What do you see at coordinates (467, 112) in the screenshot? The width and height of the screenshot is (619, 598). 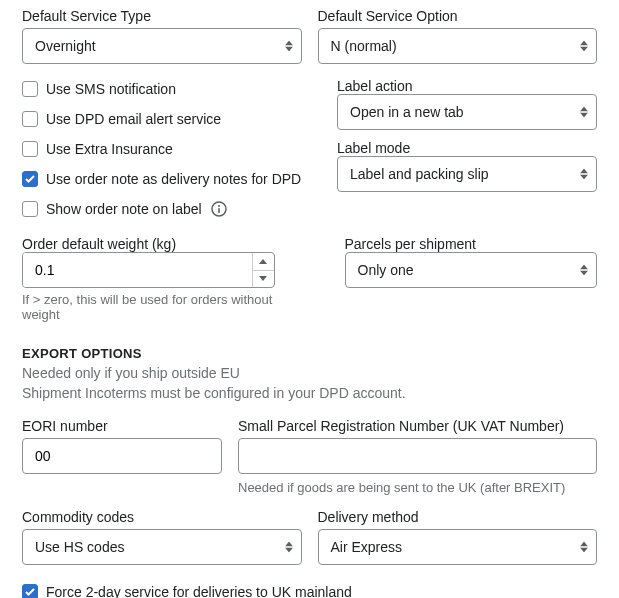 I see `label-action-select: Open in a new tab` at bounding box center [467, 112].